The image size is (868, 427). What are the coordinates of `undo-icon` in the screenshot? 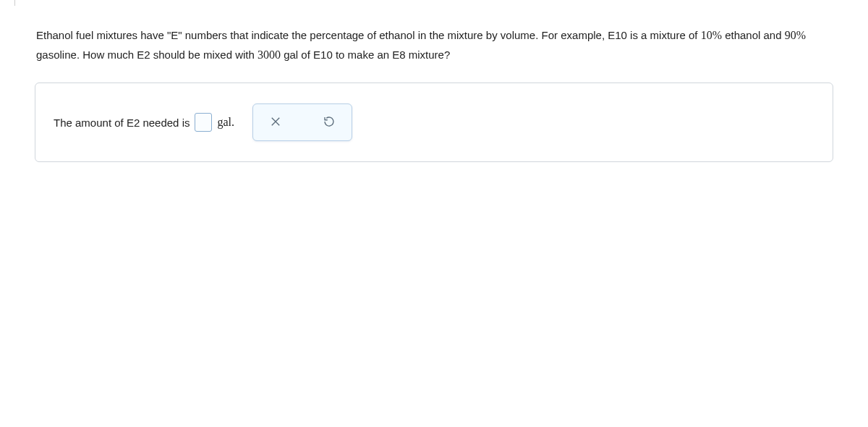 It's located at (329, 123).